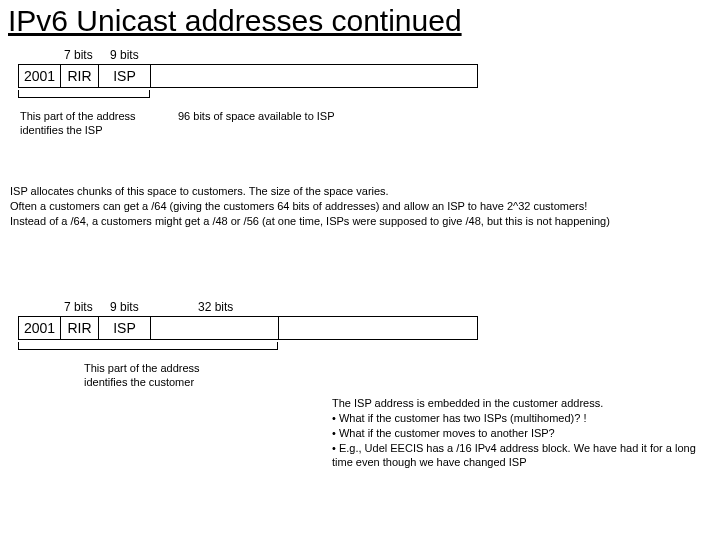  What do you see at coordinates (78, 55) in the screenshot?
I see `bits-label-7: 7 bits` at bounding box center [78, 55].